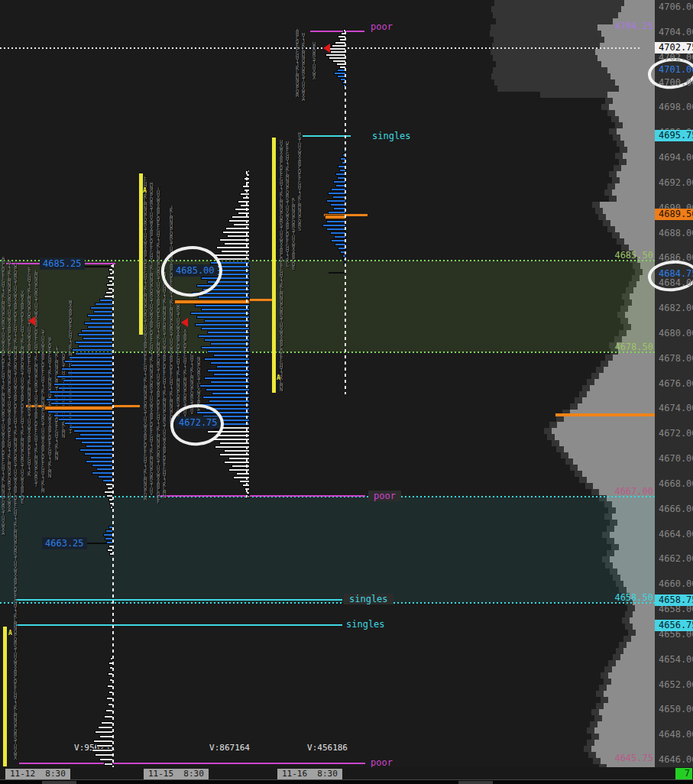 This screenshot has height=784, width=693. Describe the element at coordinates (298, 63) in the screenshot. I see `tpo-letter-column: ABCDEFGHIJKLMNOPQR` at that location.